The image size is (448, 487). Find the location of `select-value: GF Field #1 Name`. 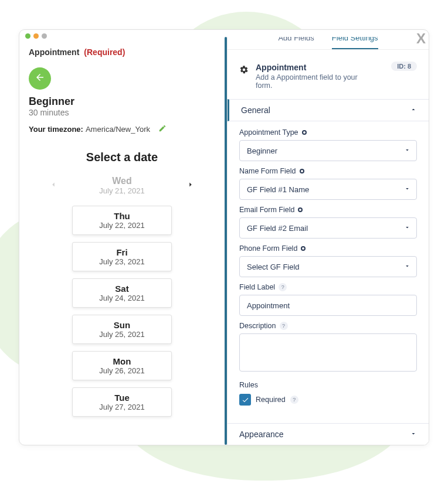

select-value: GF Field #1 Name is located at coordinates (278, 190).